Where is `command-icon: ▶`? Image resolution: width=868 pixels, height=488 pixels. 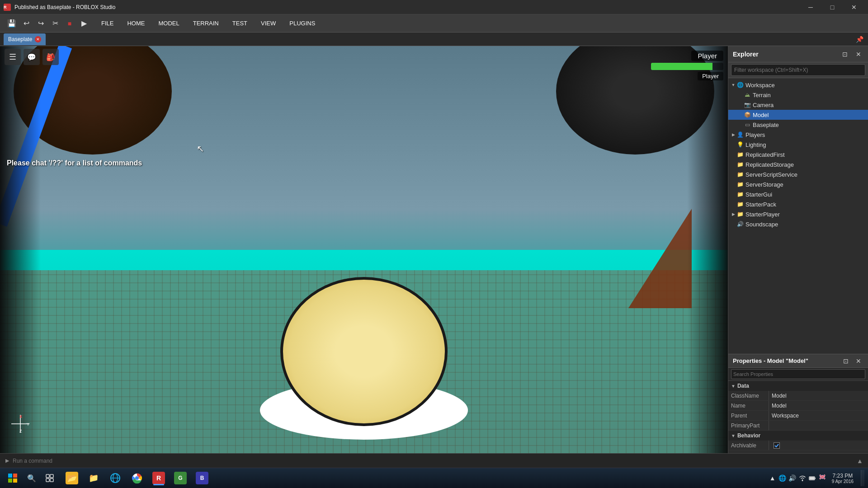
command-icon: ▶ is located at coordinates (7, 461).